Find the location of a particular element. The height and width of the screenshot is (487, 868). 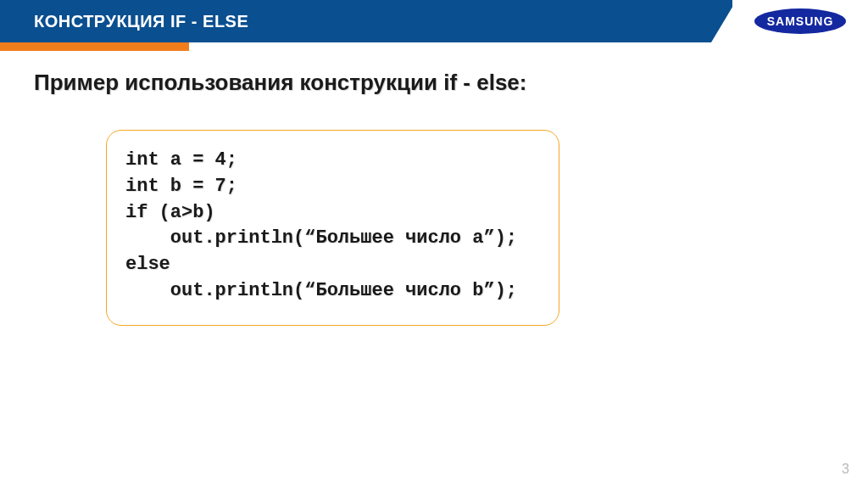

code-line: else is located at coordinates (332, 265).